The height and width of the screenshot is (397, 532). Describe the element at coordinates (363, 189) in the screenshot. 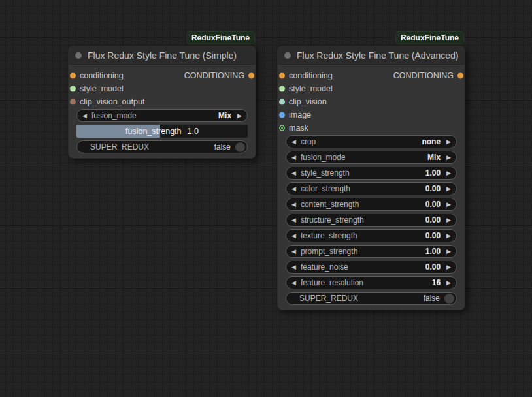

I see `widget-label: color_strength` at that location.